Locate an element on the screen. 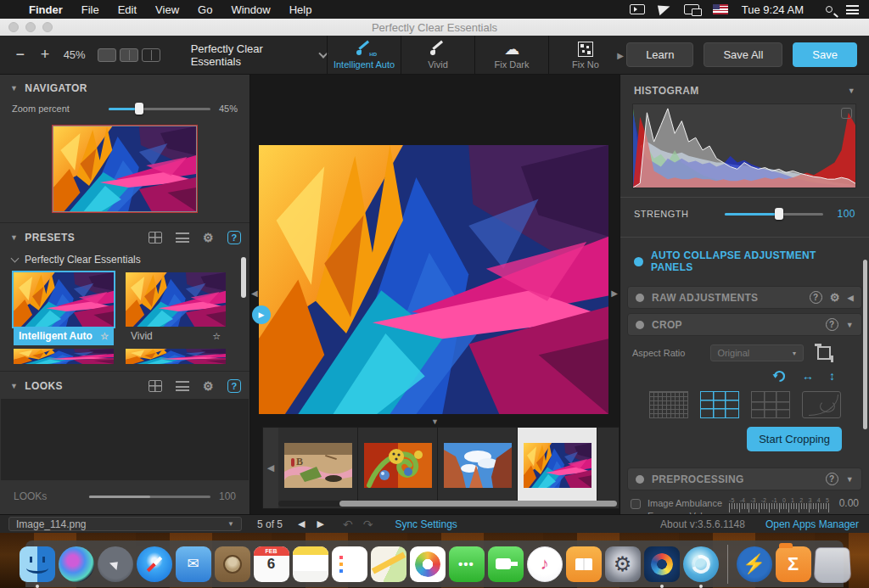  dock-icon-maps is located at coordinates (389, 564).